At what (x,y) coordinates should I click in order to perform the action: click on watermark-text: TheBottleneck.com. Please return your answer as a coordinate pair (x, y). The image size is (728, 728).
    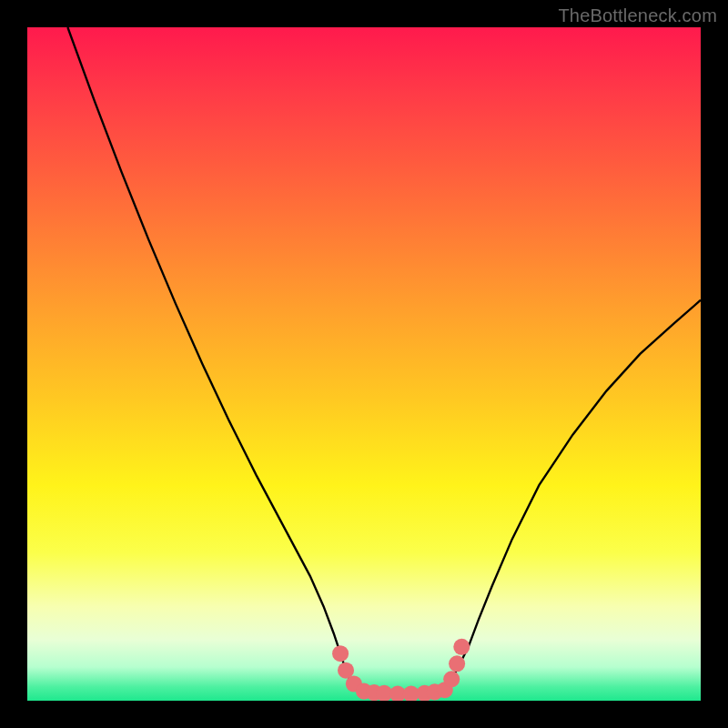
    Looking at the image, I should click on (637, 16).